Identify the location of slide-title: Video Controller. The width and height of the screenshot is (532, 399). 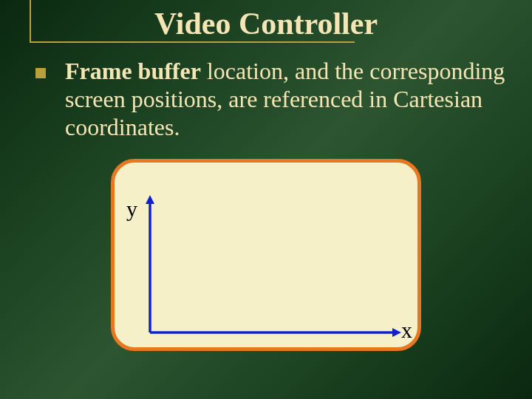
(266, 24).